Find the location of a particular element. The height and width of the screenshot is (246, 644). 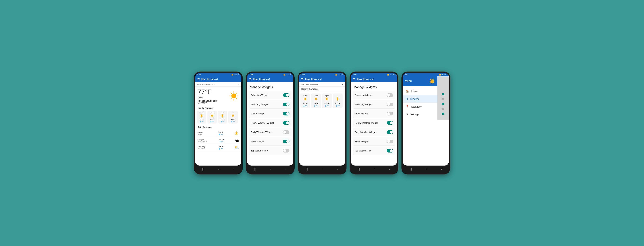

menu-title: Menu is located at coordinates (416, 81).